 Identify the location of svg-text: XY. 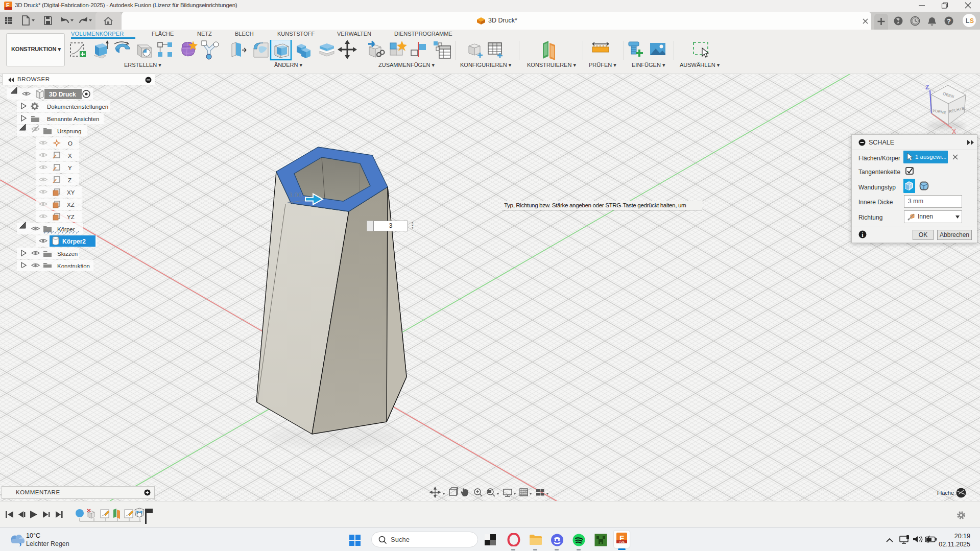
(71, 193).